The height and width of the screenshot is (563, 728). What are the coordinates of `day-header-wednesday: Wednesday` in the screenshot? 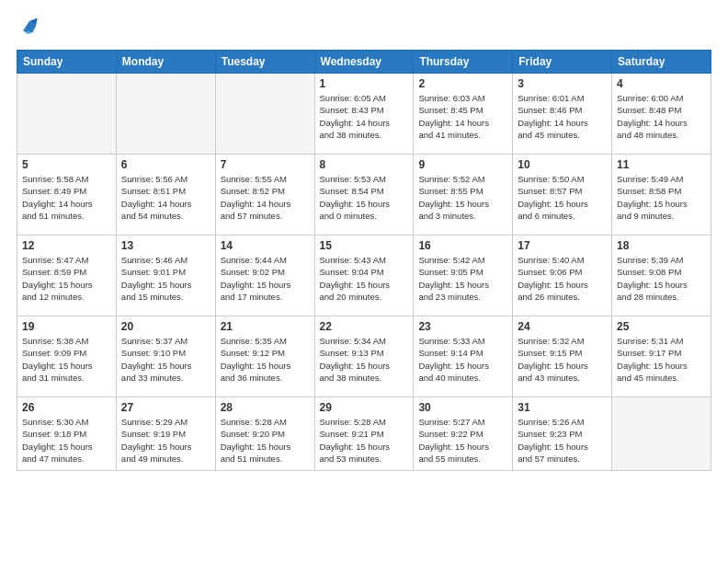 It's located at (364, 63).